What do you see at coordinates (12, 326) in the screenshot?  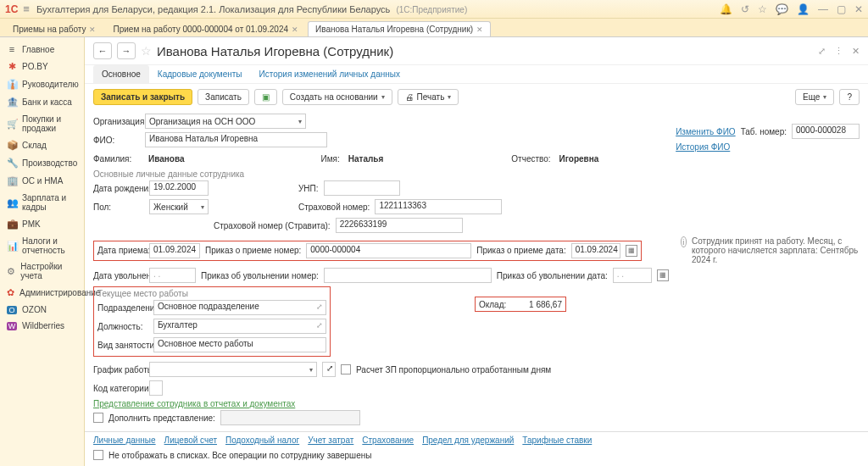 I see `wb-icon: W` at bounding box center [12, 326].